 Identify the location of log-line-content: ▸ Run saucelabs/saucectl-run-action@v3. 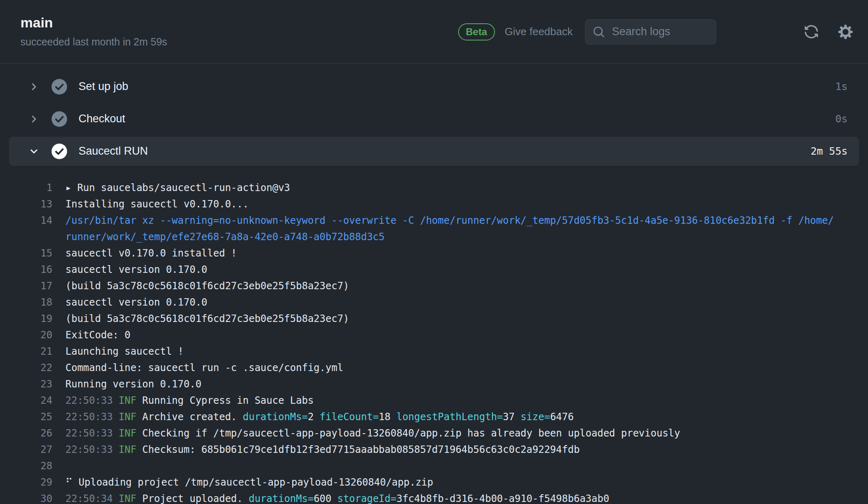
(451, 188).